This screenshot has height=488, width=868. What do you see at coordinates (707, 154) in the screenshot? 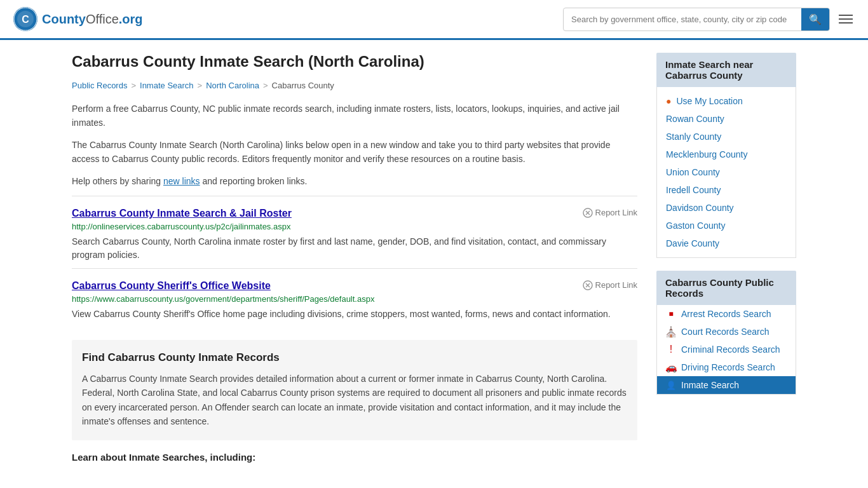
I see `nearby-link-mecklenburg: Mecklenburg County` at bounding box center [707, 154].